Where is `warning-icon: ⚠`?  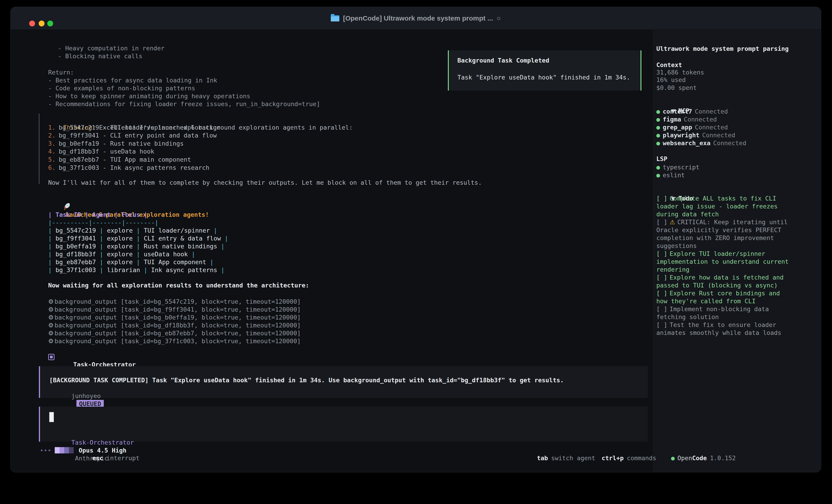
warning-icon: ⚠ is located at coordinates (672, 222).